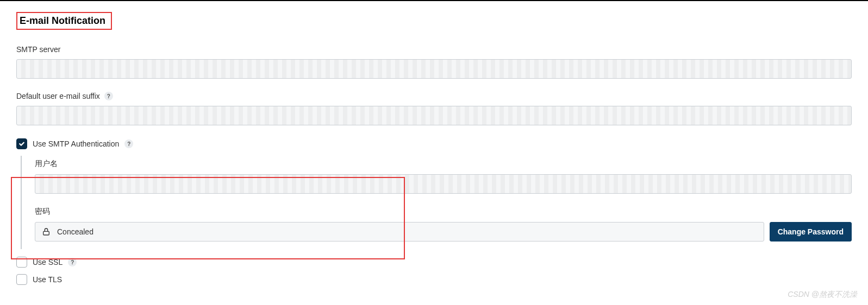 The image size is (868, 305). What do you see at coordinates (22, 144) in the screenshot?
I see `check-icon` at bounding box center [22, 144].